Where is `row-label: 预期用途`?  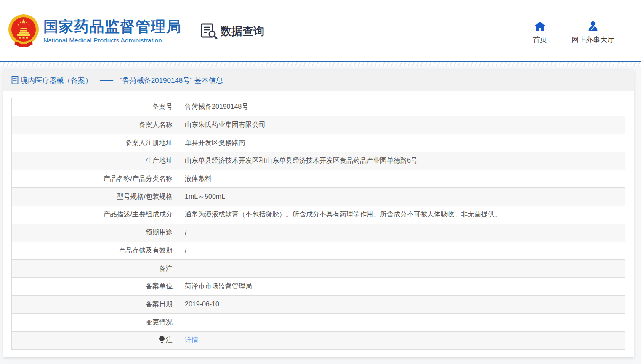
row-label: 预期用途 is located at coordinates (96, 233).